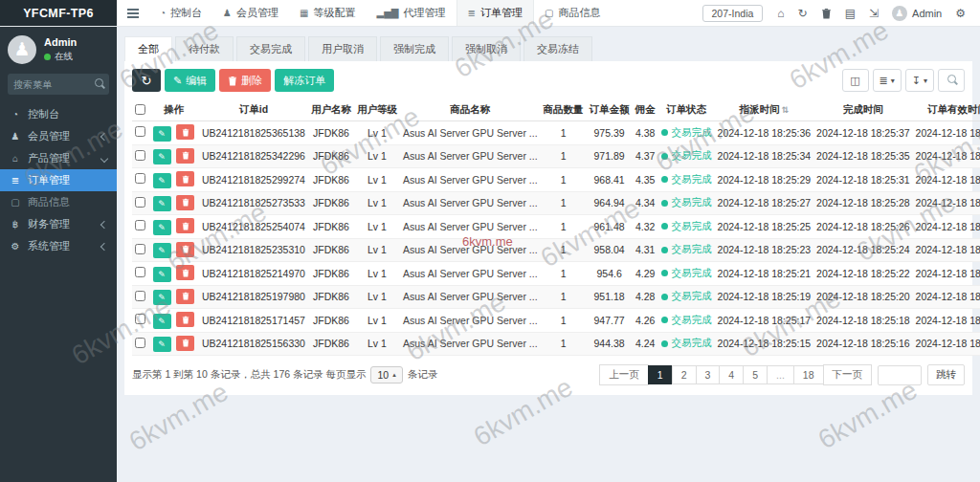  I want to click on column-header: 订单状态, so click(687, 111).